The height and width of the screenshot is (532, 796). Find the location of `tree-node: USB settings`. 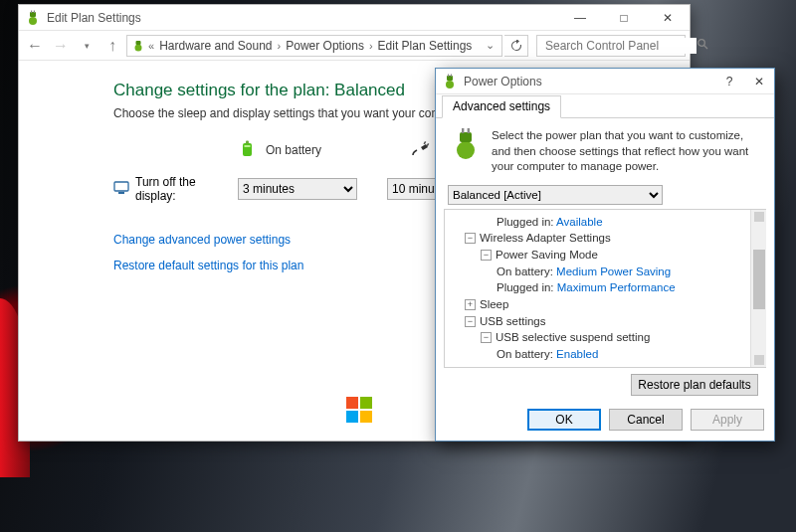

tree-node: USB settings is located at coordinates (512, 321).